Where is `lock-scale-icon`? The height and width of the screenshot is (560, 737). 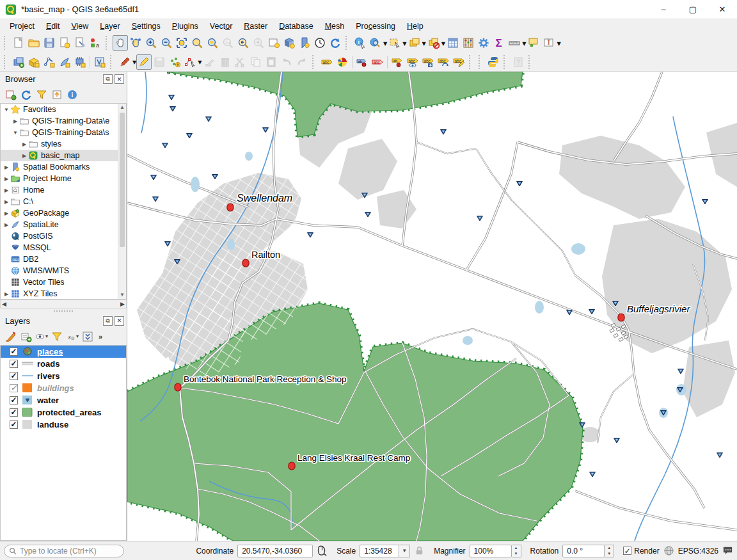 lock-scale-icon is located at coordinates (420, 550).